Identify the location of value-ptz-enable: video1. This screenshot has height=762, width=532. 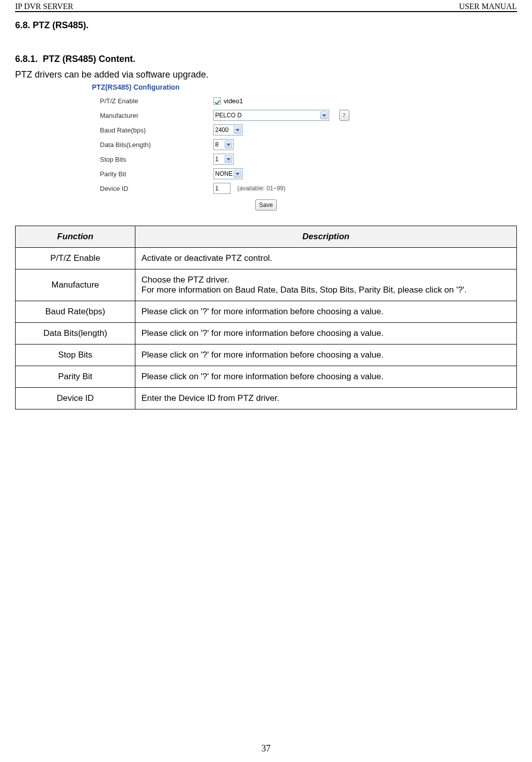
(234, 101).